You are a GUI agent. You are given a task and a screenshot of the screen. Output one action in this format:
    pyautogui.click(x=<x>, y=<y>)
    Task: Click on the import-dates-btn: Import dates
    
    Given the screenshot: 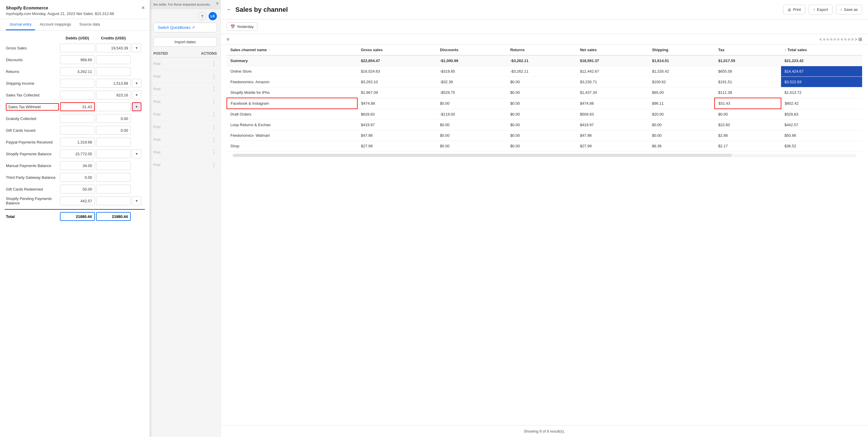 What is the action you would take?
    pyautogui.click(x=185, y=42)
    